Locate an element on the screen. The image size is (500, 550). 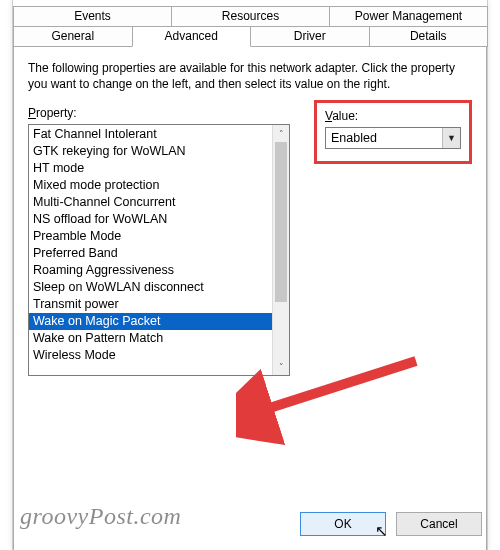
tab-events: Events is located at coordinates (92, 16).